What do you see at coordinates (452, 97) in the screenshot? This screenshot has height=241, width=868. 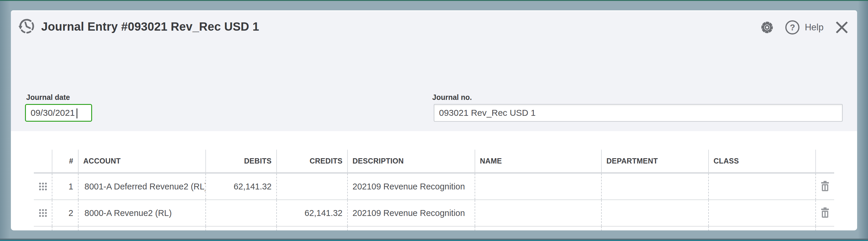 I see `journal-no-label: Journal no.` at bounding box center [452, 97].